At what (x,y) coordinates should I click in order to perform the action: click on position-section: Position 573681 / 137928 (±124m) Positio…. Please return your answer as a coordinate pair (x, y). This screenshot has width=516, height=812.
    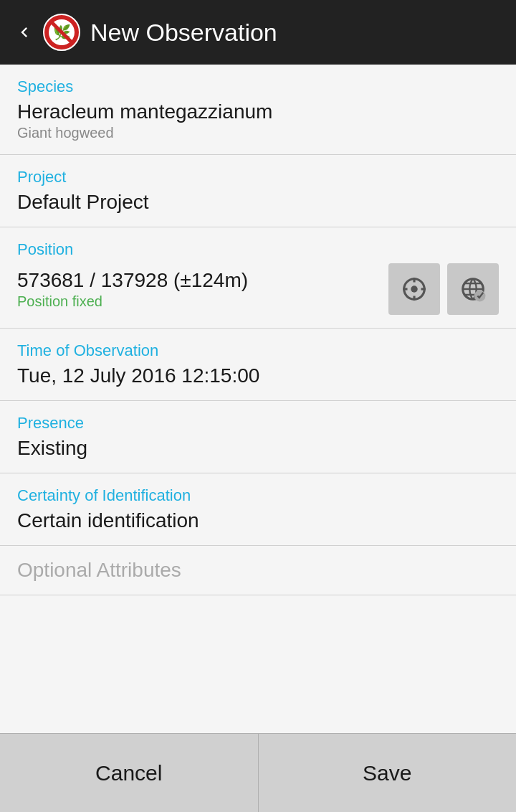
    Looking at the image, I should click on (258, 278).